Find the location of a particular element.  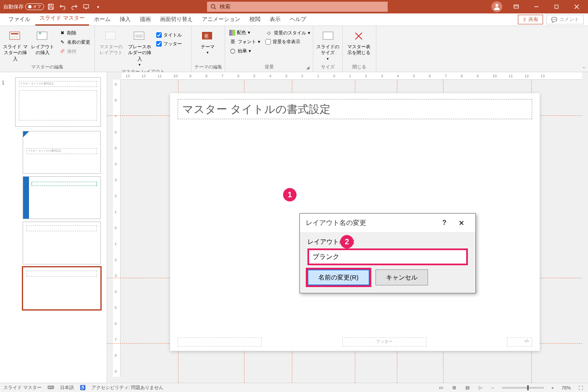

autosave-label: 自動保存 is located at coordinates (13, 7).